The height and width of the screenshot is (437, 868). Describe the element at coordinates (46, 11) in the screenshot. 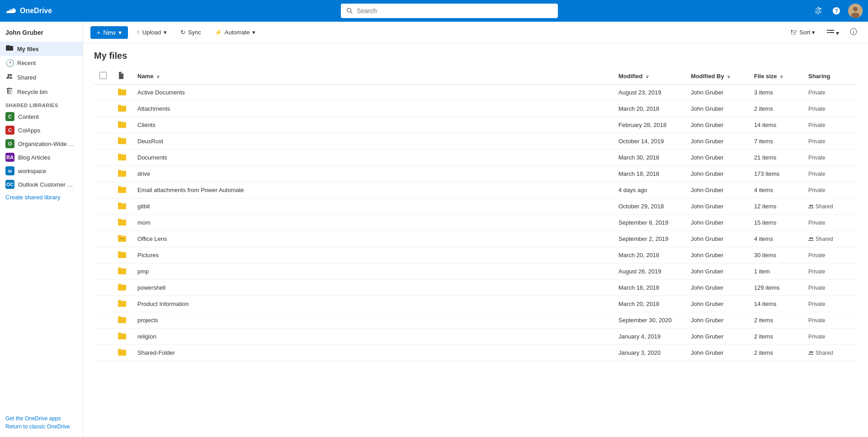

I see `app-logo: OneDrive` at that location.